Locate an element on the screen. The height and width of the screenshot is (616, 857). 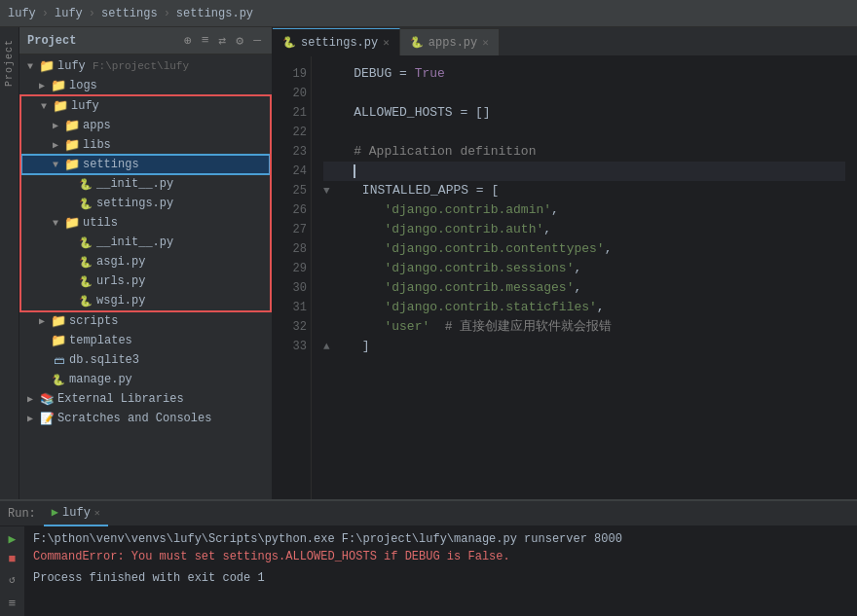
run-play-button: ▶ is located at coordinates (13, 539).